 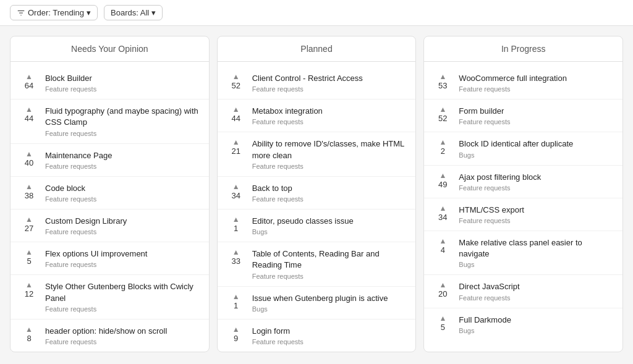 What do you see at coordinates (96, 258) in the screenshot?
I see `item-content: Flex options UI improvementFeature reque…` at bounding box center [96, 258].